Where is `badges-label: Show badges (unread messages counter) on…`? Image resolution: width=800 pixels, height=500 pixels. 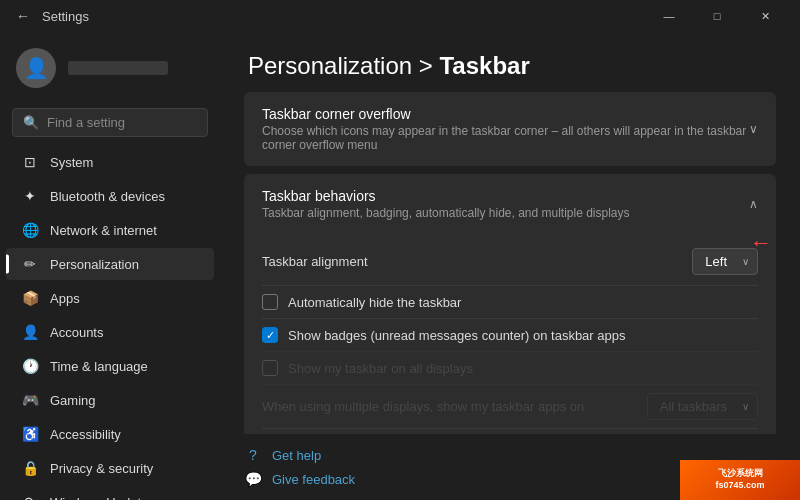
badges-label: Show badges (unread messages counter) on… is located at coordinates (456, 336).